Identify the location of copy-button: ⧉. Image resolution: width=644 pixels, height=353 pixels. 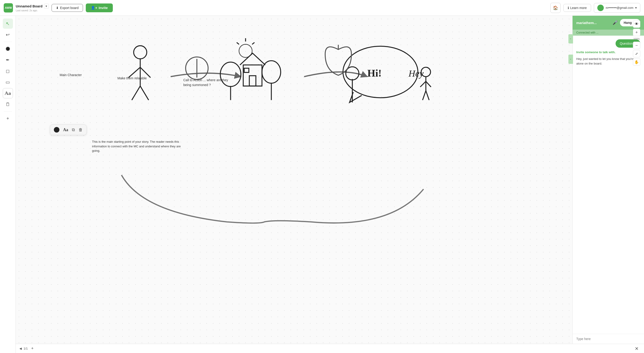
(74, 130).